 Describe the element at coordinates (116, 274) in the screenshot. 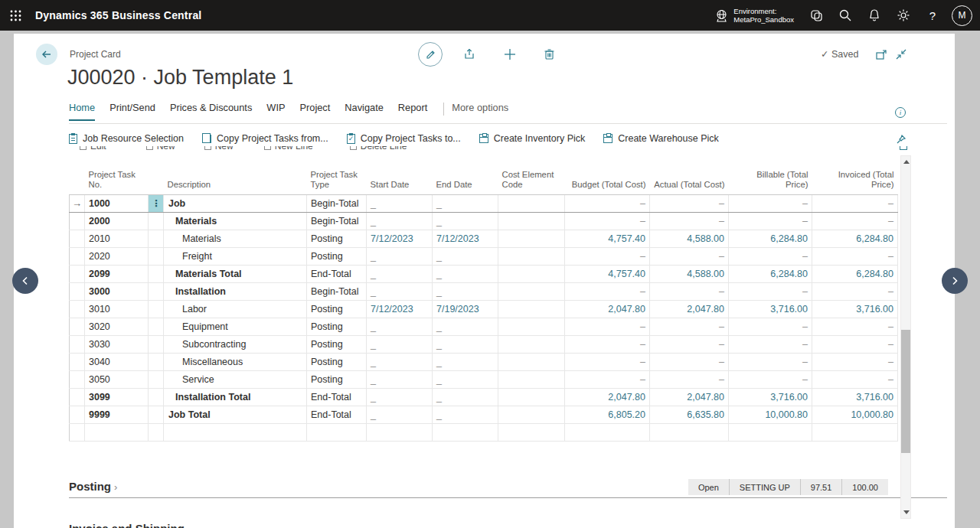

I see `cell-task-no: 2099` at that location.